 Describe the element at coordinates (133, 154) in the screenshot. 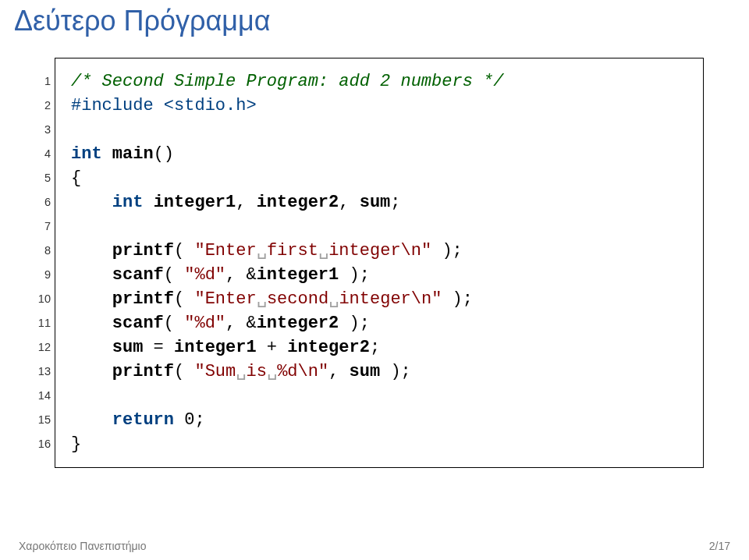

I see `code-ident: main` at that location.